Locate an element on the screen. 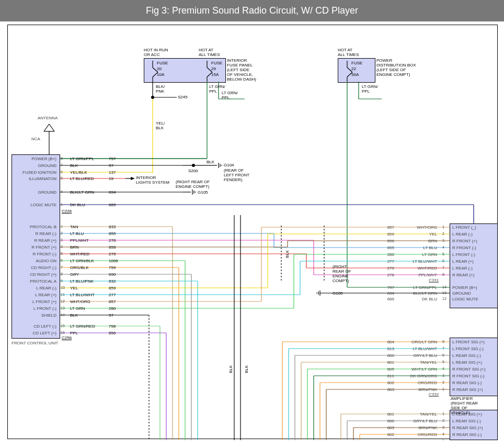 The width and height of the screenshot is (504, 448). pin-name: CD LEFT (+) is located at coordinates (34, 333).